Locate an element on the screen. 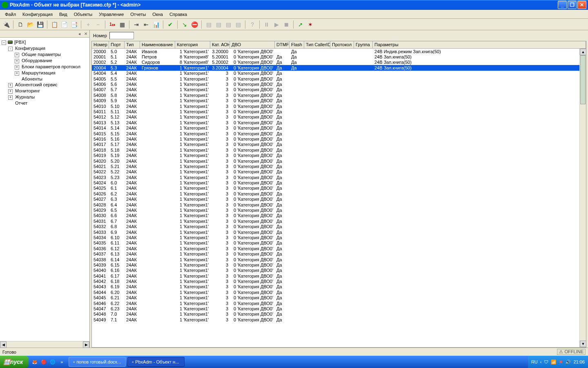  tray-alert-icon: ✖ is located at coordinates (561, 362).